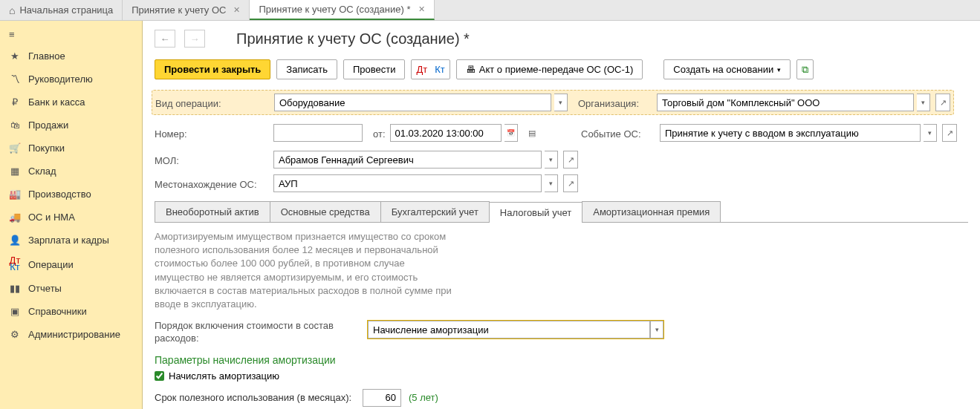  Describe the element at coordinates (71, 194) in the screenshot. I see `sidebar-item-production: 🏭Производство` at that location.